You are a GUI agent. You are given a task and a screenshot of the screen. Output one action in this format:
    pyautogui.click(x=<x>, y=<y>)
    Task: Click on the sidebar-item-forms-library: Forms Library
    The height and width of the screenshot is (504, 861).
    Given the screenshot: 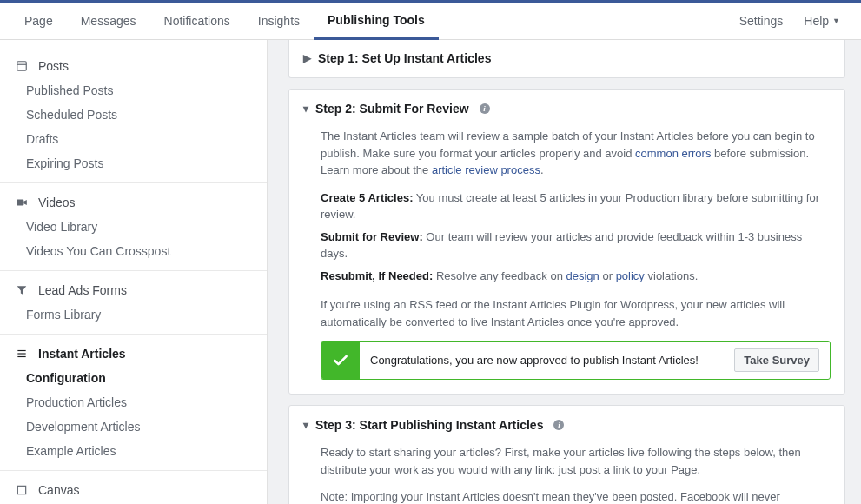 What is the action you would take?
    pyautogui.click(x=134, y=315)
    